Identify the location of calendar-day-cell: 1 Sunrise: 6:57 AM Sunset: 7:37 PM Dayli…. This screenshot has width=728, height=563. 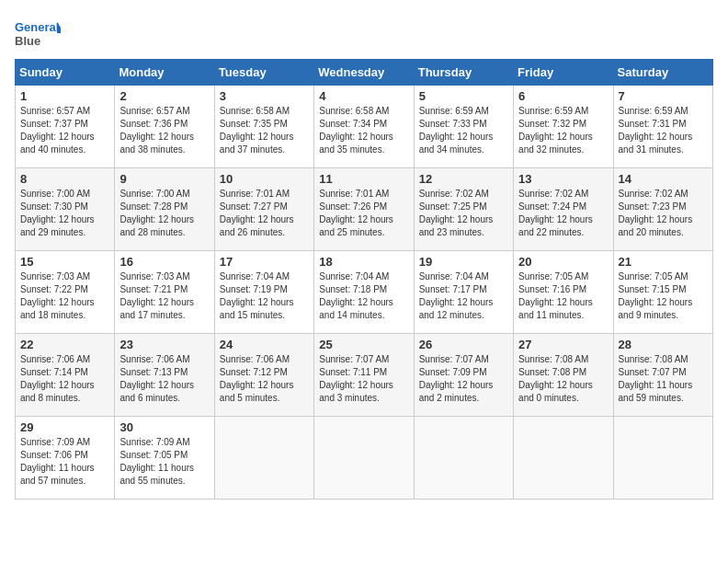
(65, 127).